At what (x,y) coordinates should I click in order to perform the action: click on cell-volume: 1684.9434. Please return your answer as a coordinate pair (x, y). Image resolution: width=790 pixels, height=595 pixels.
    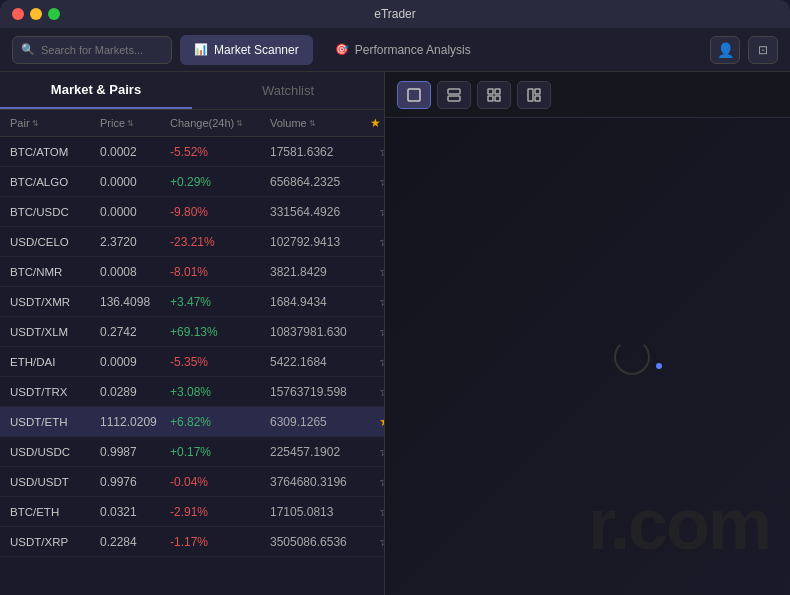
    Looking at the image, I should click on (320, 302).